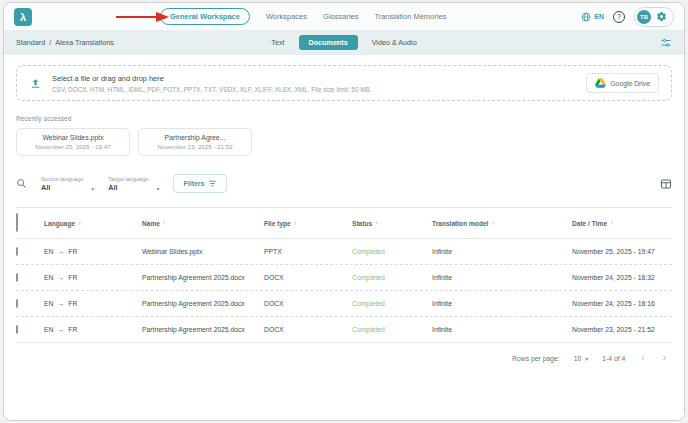 This screenshot has height=423, width=688. I want to click on header-translation-model: Translation model↑, so click(502, 224).